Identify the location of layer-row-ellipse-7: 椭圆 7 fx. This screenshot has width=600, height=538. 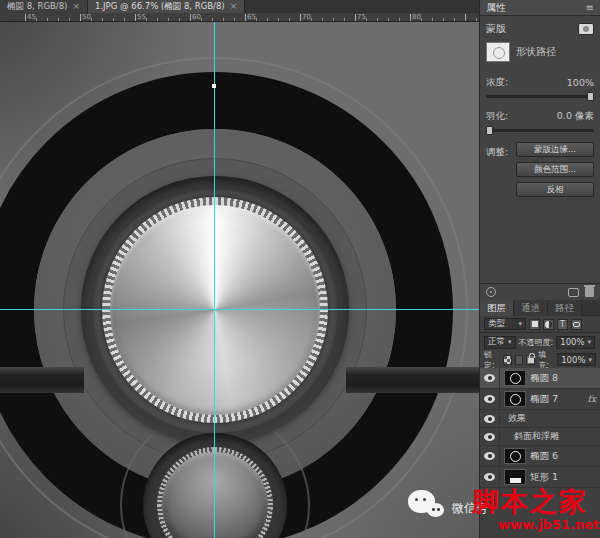
(540, 400).